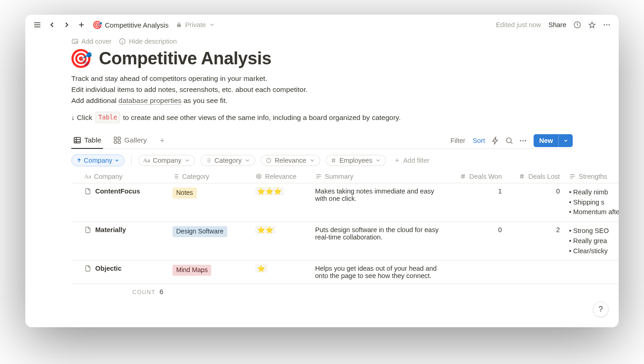 Image resolution: width=644 pixels, height=364 pixels. Describe the element at coordinates (601, 309) in the screenshot. I see `help-button: ?` at that location.